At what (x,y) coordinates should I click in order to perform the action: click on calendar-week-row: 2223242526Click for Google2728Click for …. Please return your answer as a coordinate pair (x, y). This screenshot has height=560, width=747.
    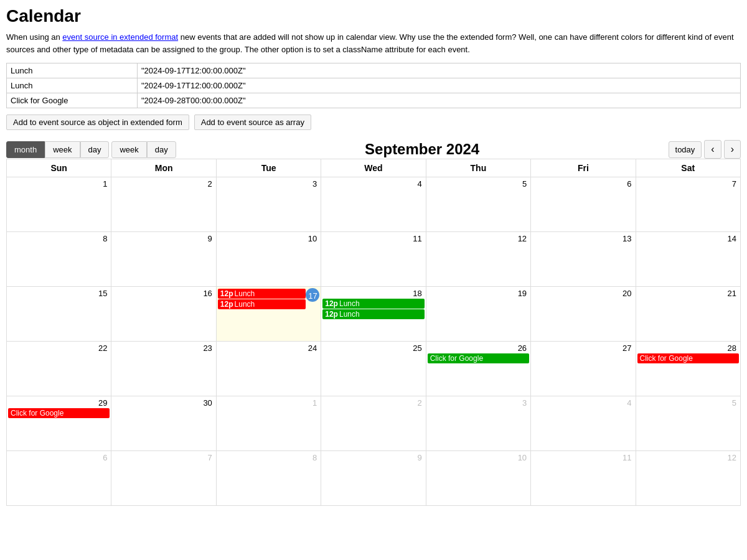
    Looking at the image, I should click on (374, 369).